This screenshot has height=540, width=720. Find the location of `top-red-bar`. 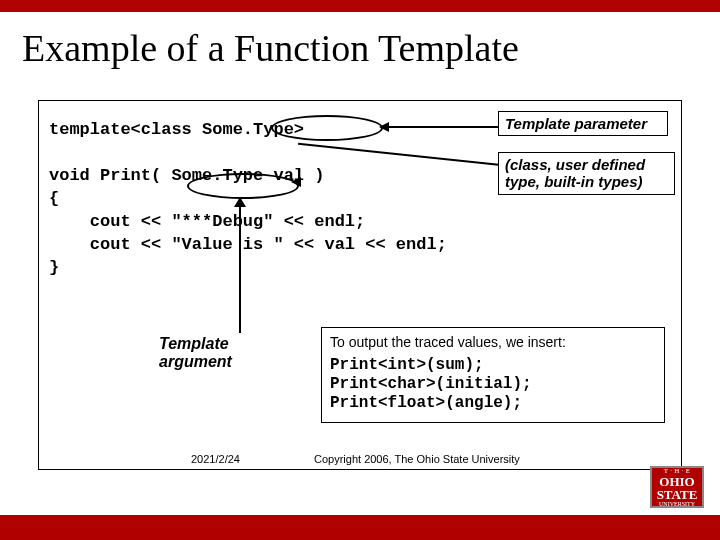

top-red-bar is located at coordinates (360, 6).